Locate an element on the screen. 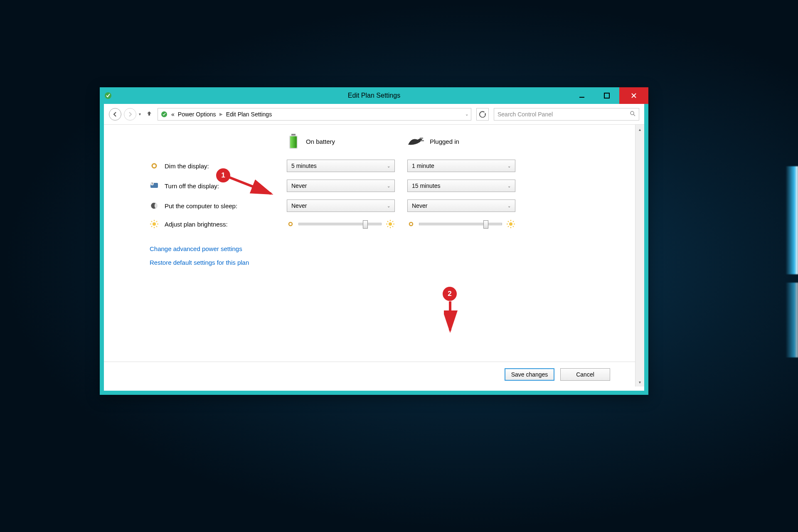  brightness-plugged-slider is located at coordinates (461, 224).